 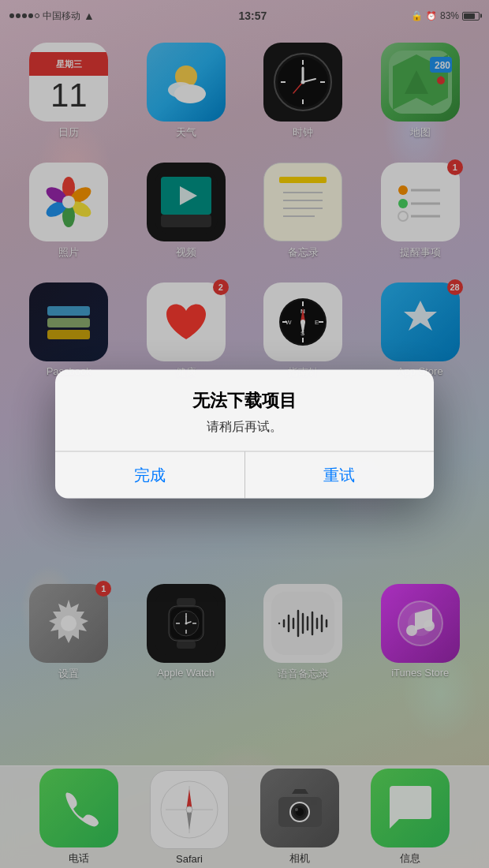 I want to click on alert-message: 请稍后再试。, so click(x=244, y=428).